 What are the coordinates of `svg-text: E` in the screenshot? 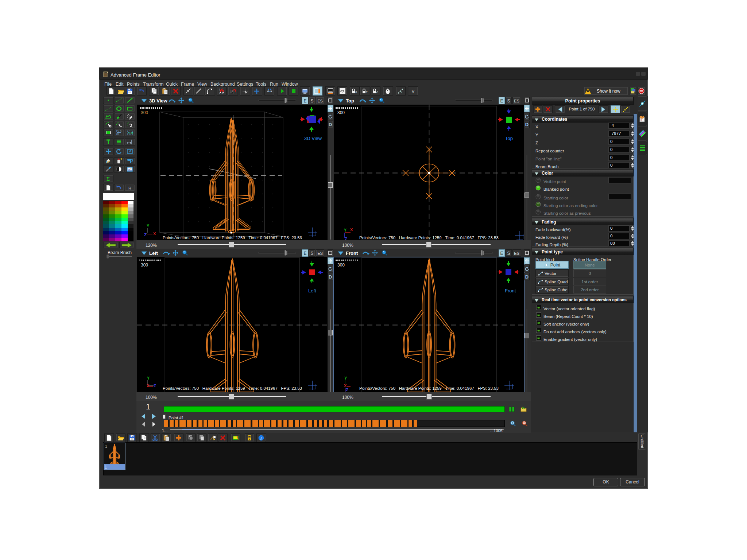 It's located at (117, 134).